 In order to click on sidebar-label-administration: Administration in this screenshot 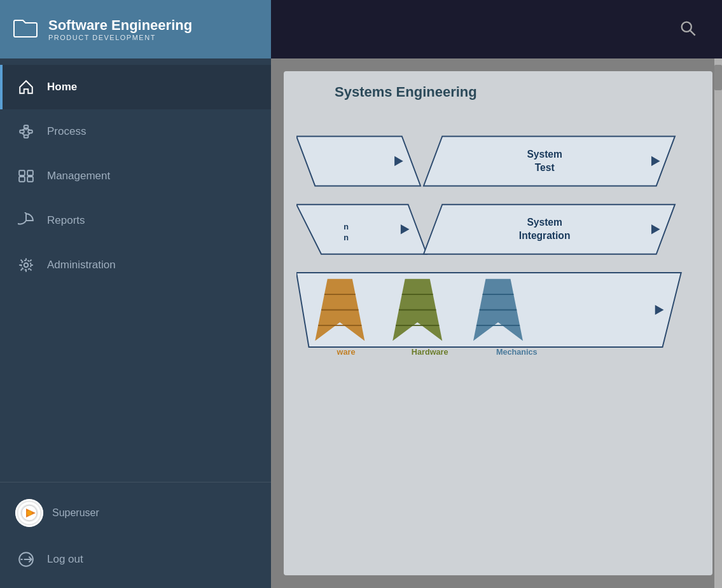, I will do `click(81, 265)`.